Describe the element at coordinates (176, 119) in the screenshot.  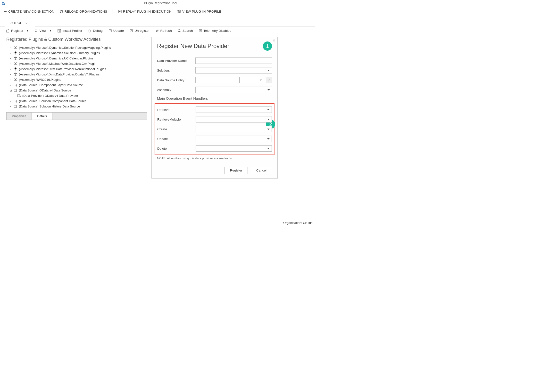
I see `label-retrieve-multiple: RetrieveMultiple` at that location.